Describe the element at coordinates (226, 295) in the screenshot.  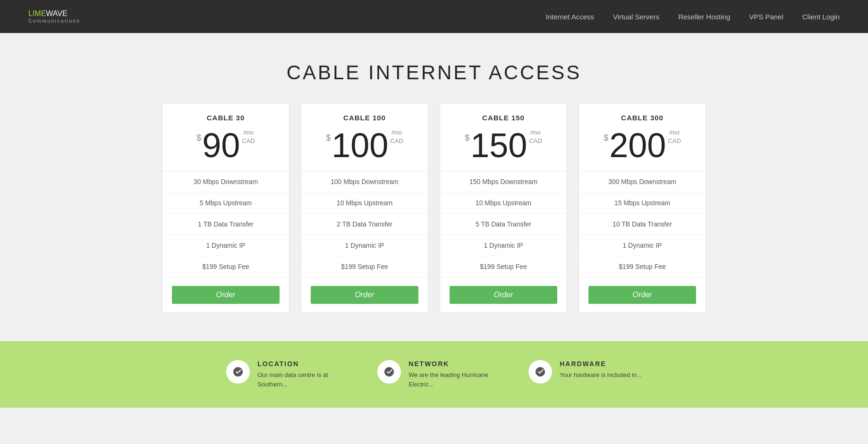
I see `card-footer-0: Order` at that location.